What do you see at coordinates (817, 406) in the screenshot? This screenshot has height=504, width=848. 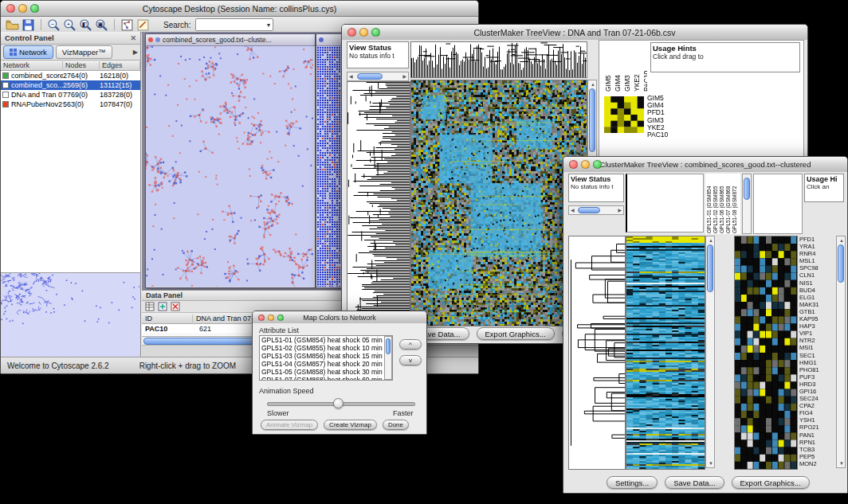 I see `gene-label: CPA2` at bounding box center [817, 406].